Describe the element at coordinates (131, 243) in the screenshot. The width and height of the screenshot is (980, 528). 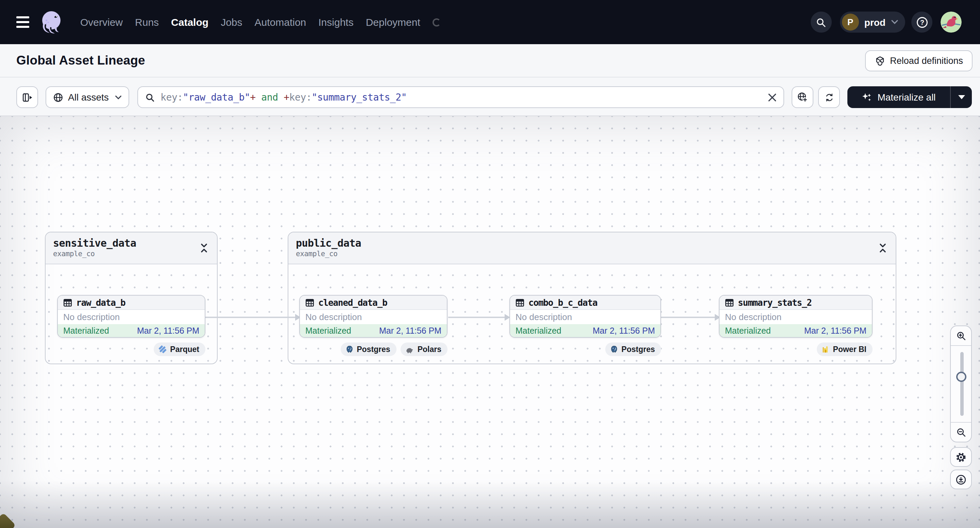
I see `group-title: sensitive_data` at that location.